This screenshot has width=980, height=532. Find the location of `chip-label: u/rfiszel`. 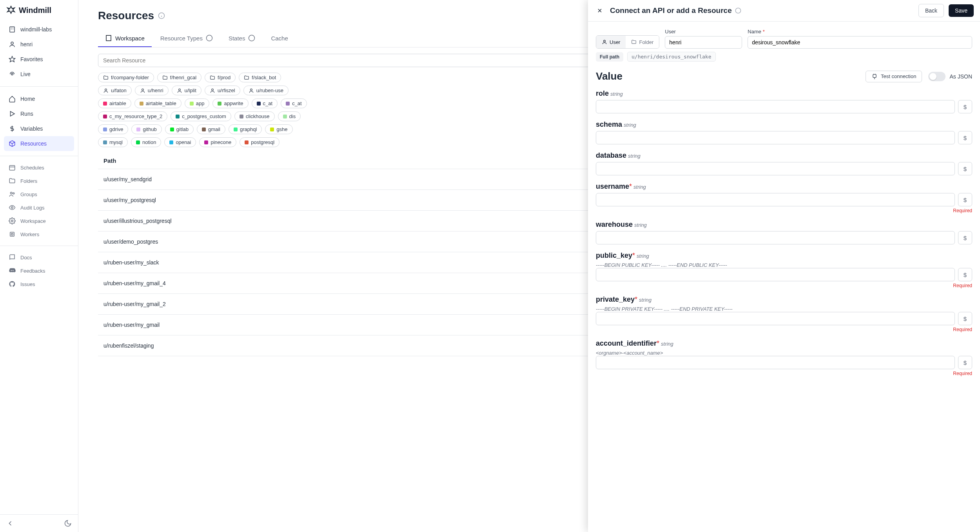

chip-label: u/rfiszel is located at coordinates (227, 90).